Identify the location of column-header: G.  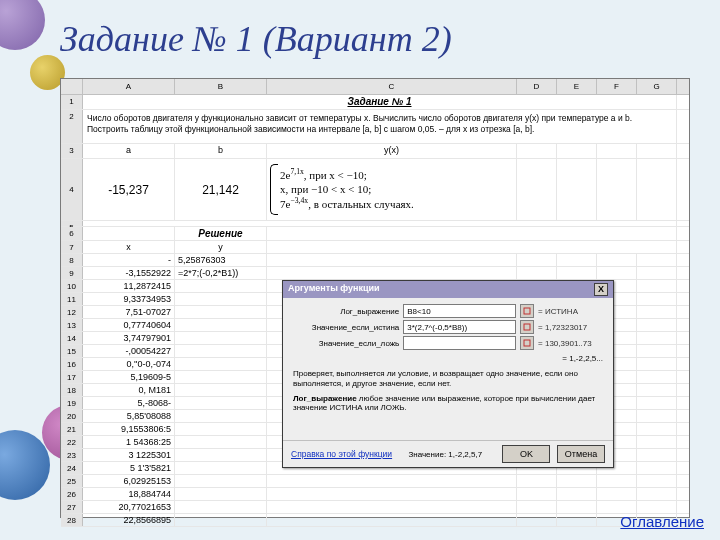
(657, 86).